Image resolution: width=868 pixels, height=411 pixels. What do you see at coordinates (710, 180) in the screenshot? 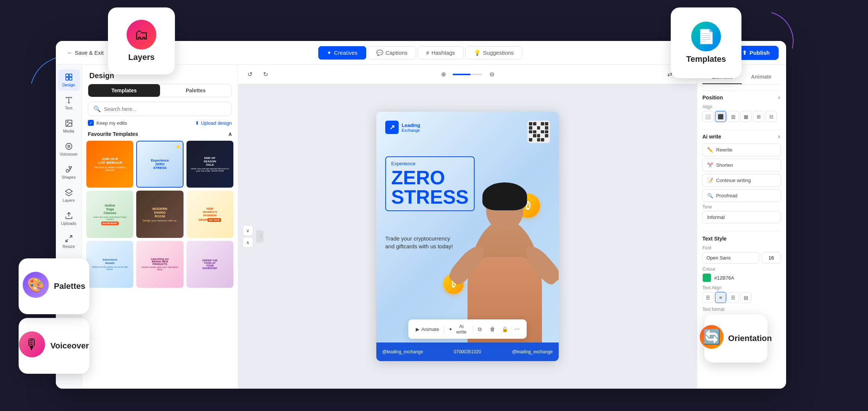
I see `continue-icon: 📝` at bounding box center [710, 180].